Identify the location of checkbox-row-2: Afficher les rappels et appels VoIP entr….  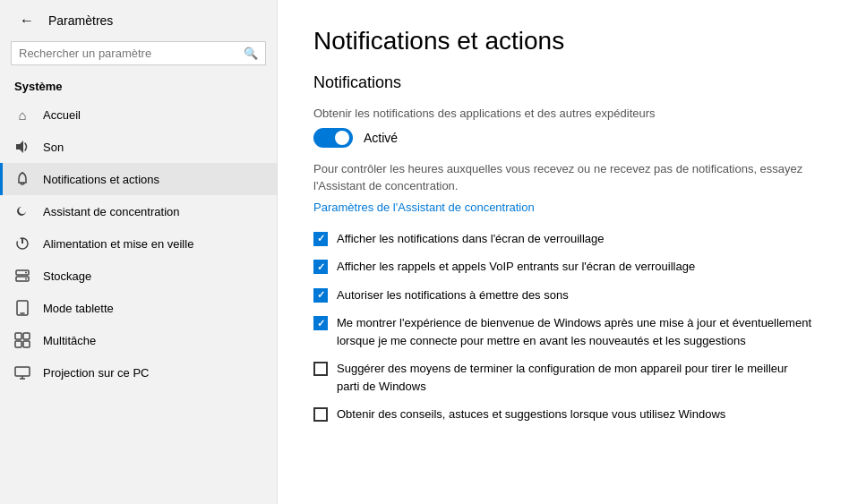
(563, 267).